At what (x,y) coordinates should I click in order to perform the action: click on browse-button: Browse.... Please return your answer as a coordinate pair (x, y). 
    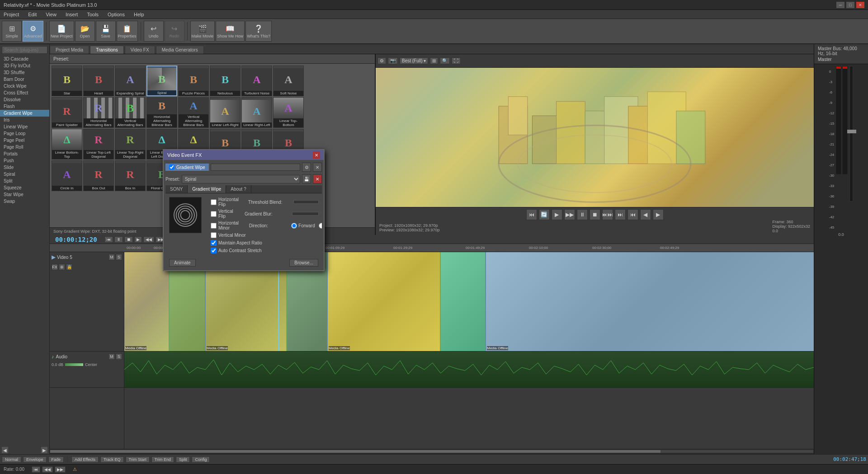
    Looking at the image, I should click on (304, 263).